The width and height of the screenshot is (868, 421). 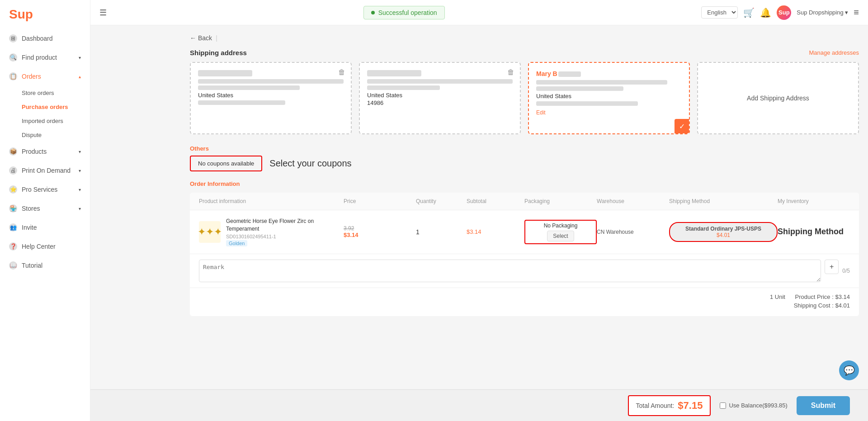 What do you see at coordinates (753, 405) in the screenshot?
I see `use-balance-container: Use Balance($993.85)` at bounding box center [753, 405].